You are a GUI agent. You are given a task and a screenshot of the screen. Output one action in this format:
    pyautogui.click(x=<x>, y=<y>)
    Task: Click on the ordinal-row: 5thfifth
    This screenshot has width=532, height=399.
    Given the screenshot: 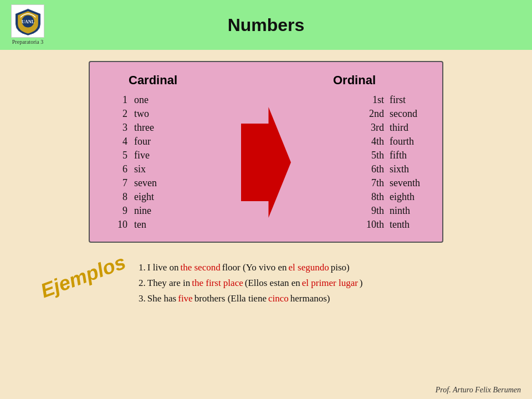 What is the action you would take?
    pyautogui.click(x=391, y=155)
    